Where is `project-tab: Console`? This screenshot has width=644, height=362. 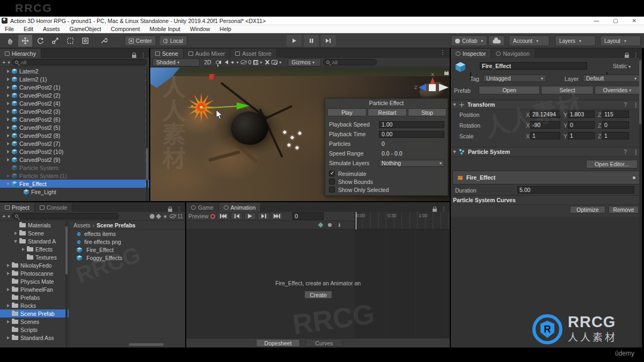 project-tab: Console is located at coordinates (54, 207).